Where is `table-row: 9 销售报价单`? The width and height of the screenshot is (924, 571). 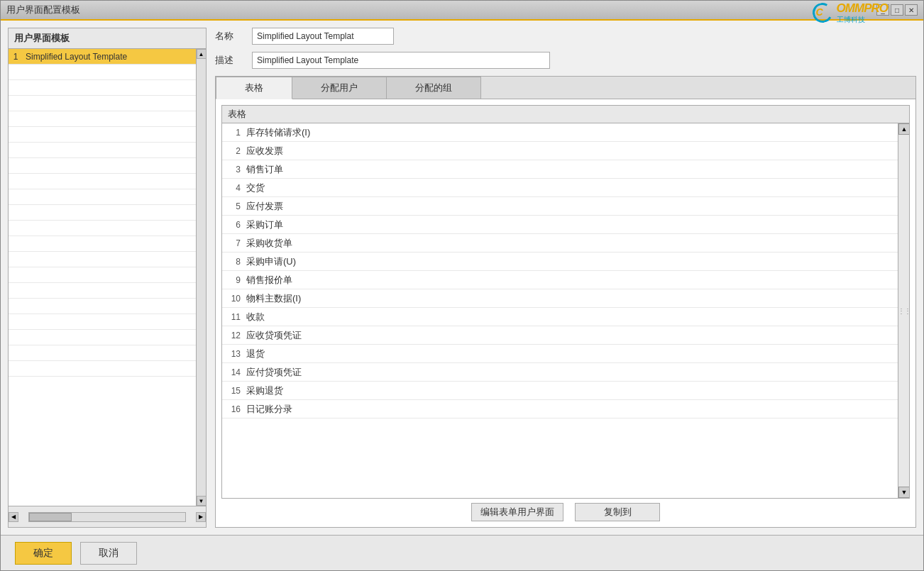
table-row: 9 销售报价单 is located at coordinates (560, 280).